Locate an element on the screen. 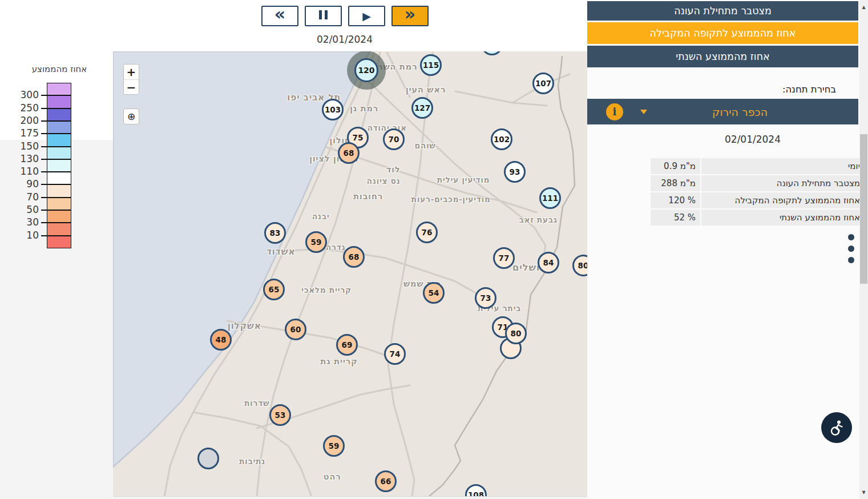 This screenshot has height=499, width=868. station-dropdown: i הכפר הירוק is located at coordinates (722, 112).